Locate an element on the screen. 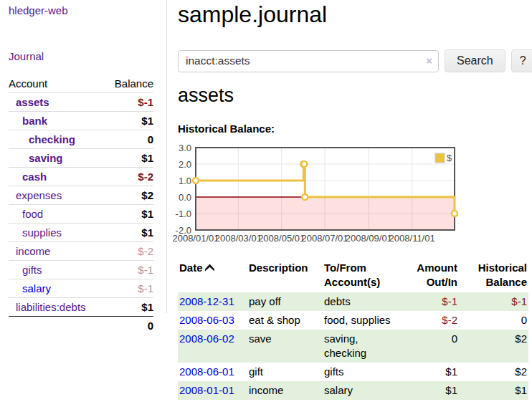 This screenshot has height=417, width=532. account-balance: $-2 is located at coordinates (129, 177).